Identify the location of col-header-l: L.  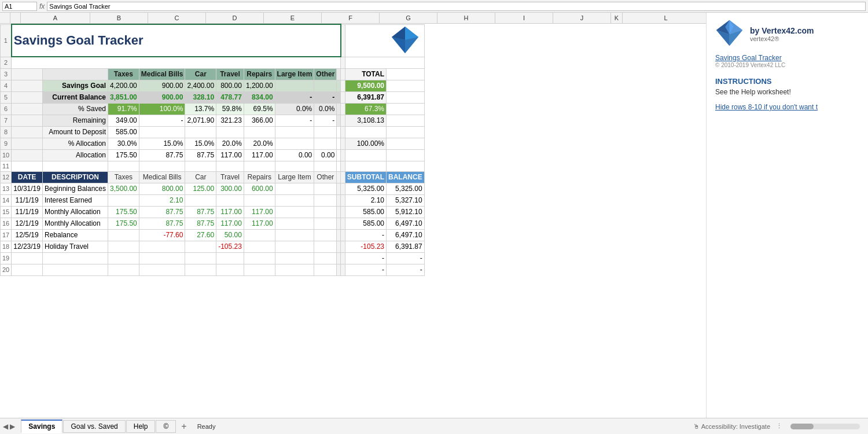
(664, 18).